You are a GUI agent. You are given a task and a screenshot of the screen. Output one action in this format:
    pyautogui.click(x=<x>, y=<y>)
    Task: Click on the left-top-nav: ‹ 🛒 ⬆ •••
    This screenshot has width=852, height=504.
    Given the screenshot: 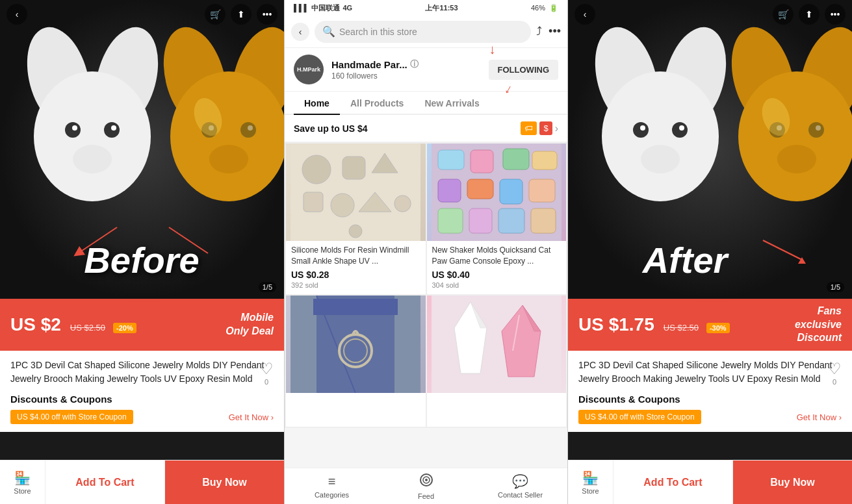 What is the action you would take?
    pyautogui.click(x=142, y=14)
    